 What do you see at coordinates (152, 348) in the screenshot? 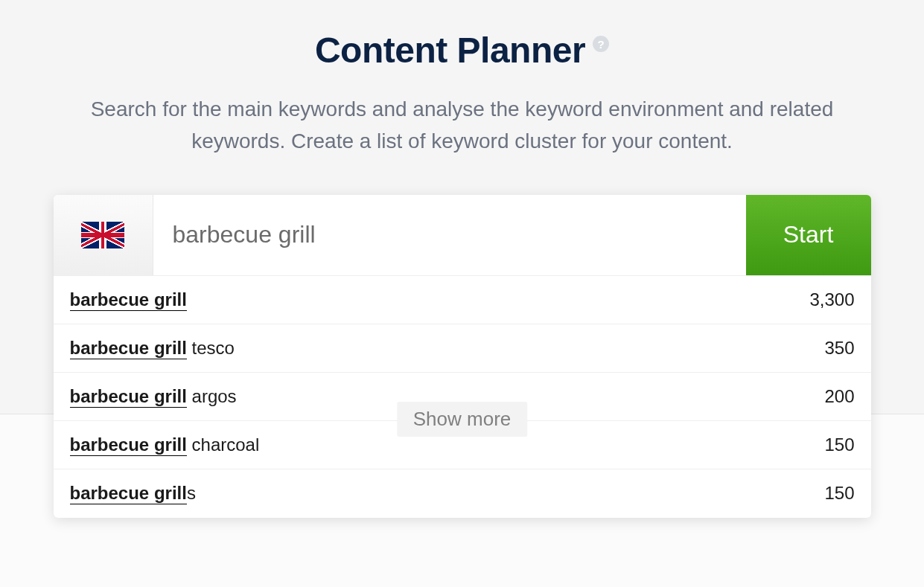
I see `suggestion-text: barbecue grill tesco` at bounding box center [152, 348].